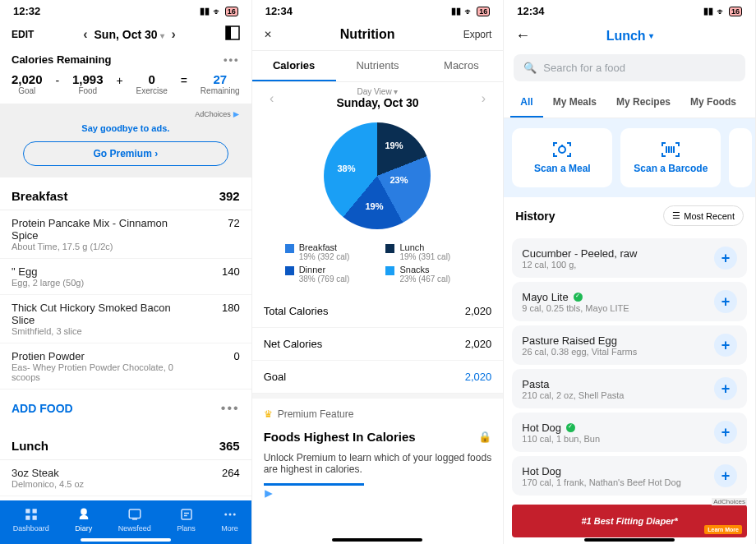  I want to click on food-item: 3oz SteakDelmonico, 4.5 oz 264, so click(126, 478).